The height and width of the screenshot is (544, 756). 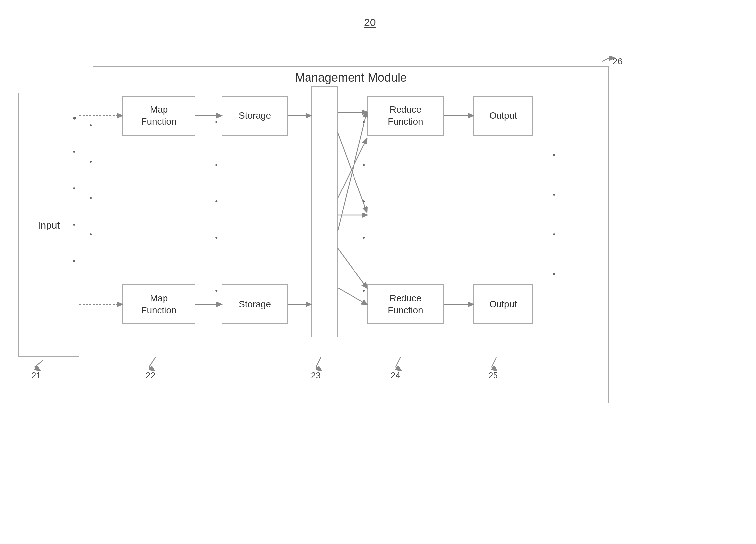 What do you see at coordinates (159, 304) in the screenshot?
I see `map-function-bottom-box: MapFunction` at bounding box center [159, 304].